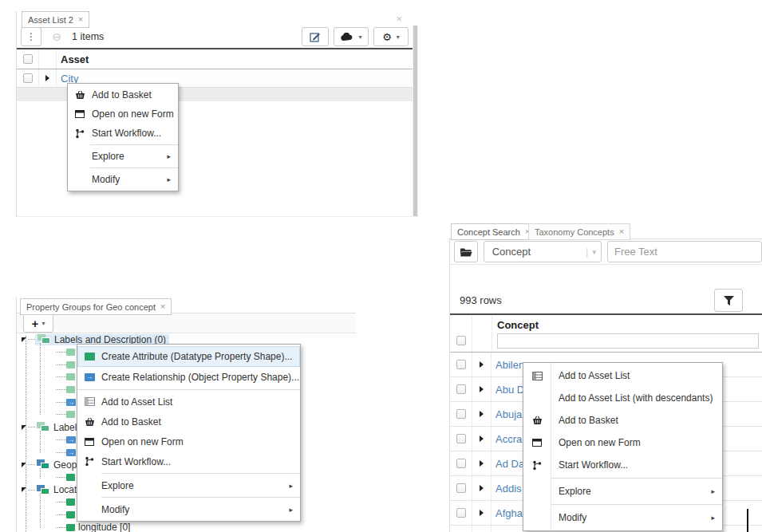 This screenshot has height=532, width=762. I want to click on concept-link: Accra, so click(509, 439).